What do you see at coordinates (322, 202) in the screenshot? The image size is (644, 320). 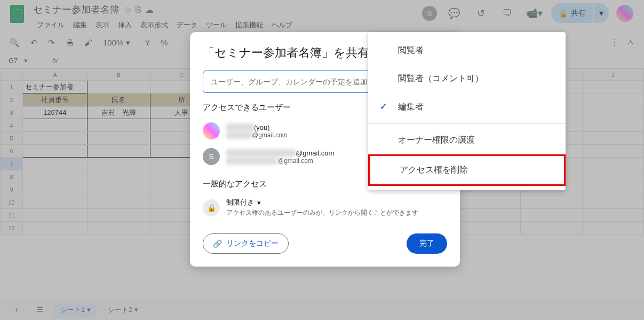 I see `restricted-select: 制限付き ▾` at bounding box center [322, 202].